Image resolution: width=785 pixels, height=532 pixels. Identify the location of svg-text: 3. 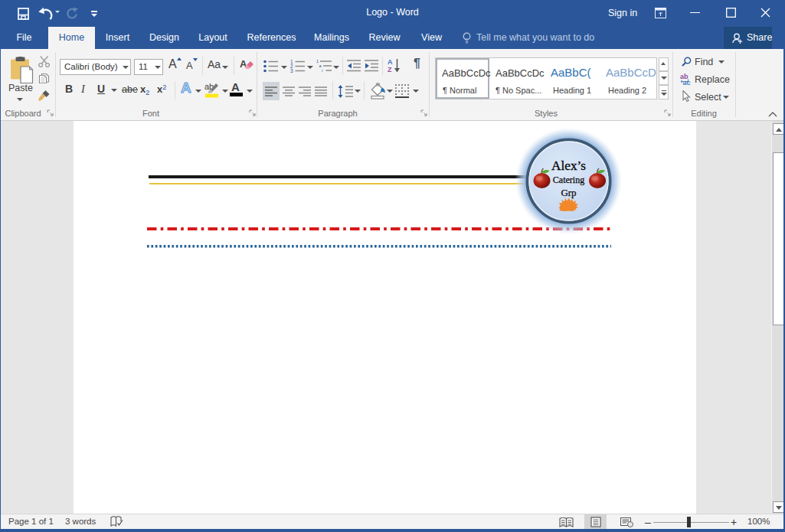
(292, 70).